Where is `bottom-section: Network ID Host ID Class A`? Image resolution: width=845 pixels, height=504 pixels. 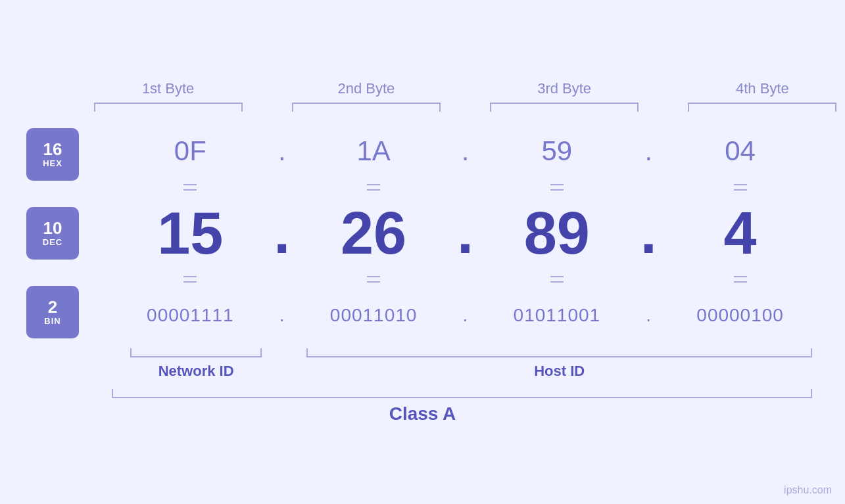
bottom-section: Network ID Host ID Class A is located at coordinates (422, 385).